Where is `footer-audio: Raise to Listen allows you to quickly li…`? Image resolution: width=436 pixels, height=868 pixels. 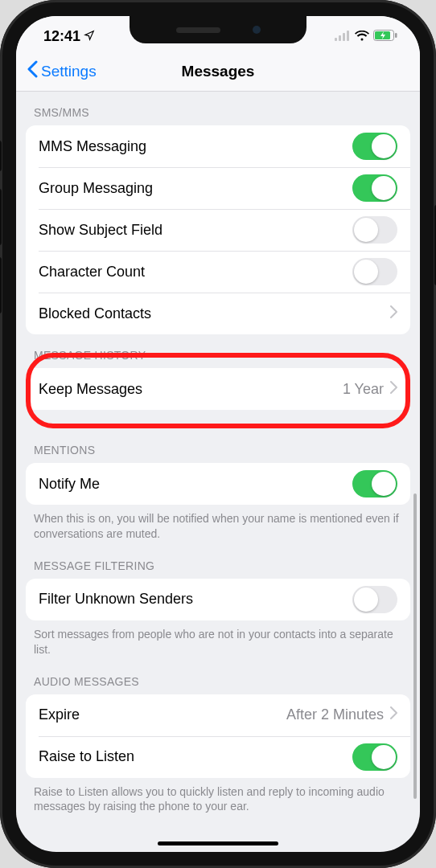 footer-audio: Raise to Listen allows you to quickly li… is located at coordinates (218, 798).